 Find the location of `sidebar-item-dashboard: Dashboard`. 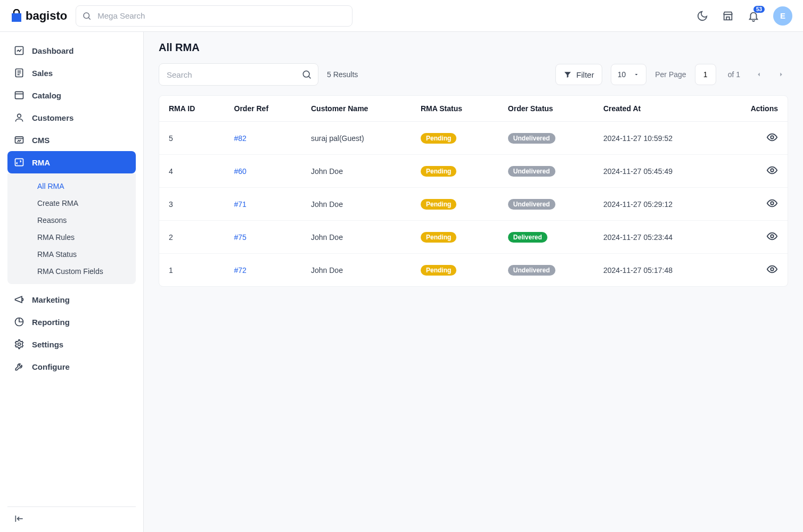

sidebar-item-dashboard: Dashboard is located at coordinates (71, 51).